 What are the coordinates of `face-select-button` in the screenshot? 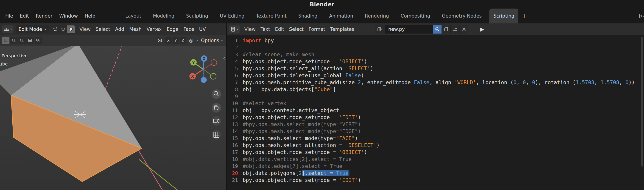 It's located at (71, 29).